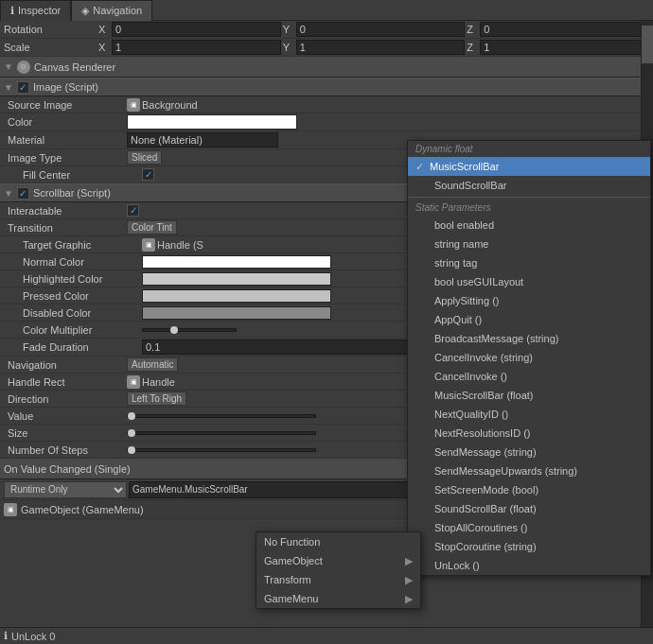  Describe the element at coordinates (23, 193) in the screenshot. I see `scrollbar-enabled-checkbox: ✓` at that location.